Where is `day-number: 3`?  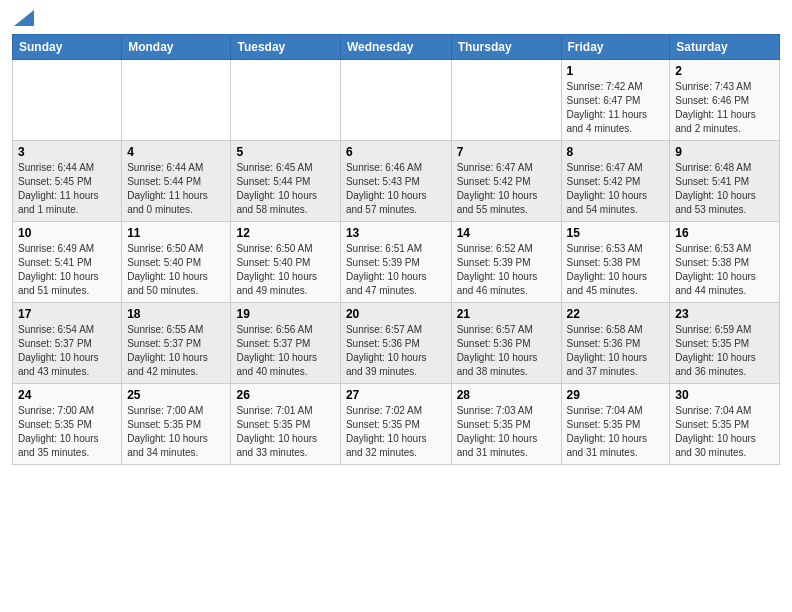 day-number: 3 is located at coordinates (67, 152).